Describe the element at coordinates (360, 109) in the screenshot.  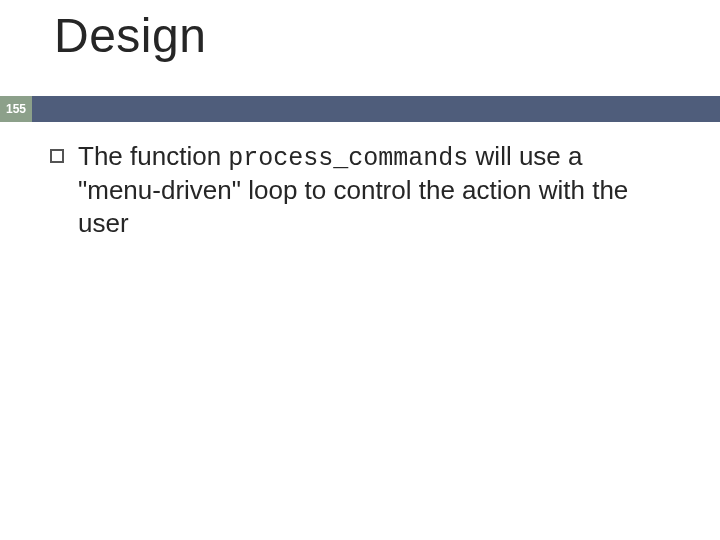
I see `divider-bar` at that location.